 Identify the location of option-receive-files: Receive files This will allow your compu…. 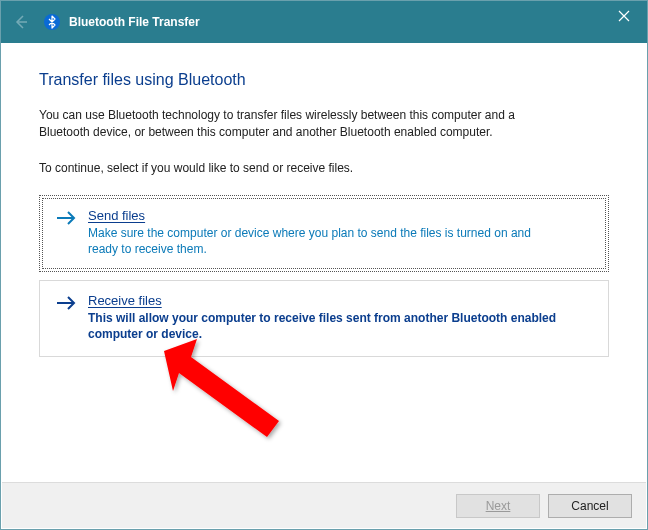
(324, 318).